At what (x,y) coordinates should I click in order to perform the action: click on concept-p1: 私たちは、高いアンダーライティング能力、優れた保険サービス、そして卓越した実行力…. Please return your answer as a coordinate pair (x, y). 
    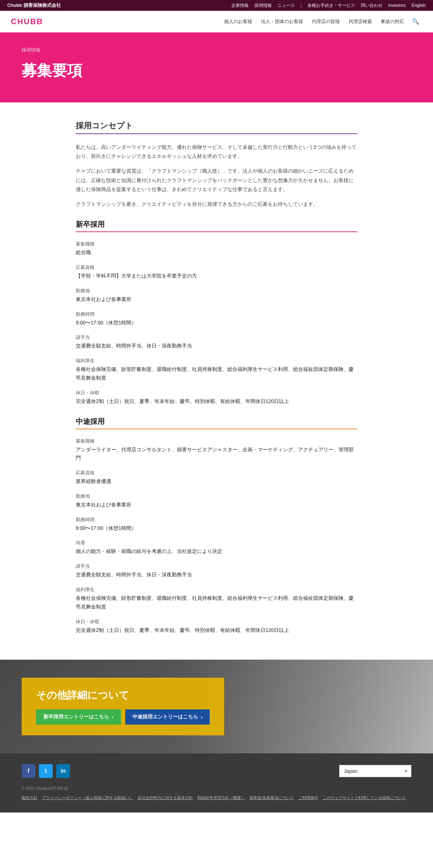
    Looking at the image, I should click on (216, 152).